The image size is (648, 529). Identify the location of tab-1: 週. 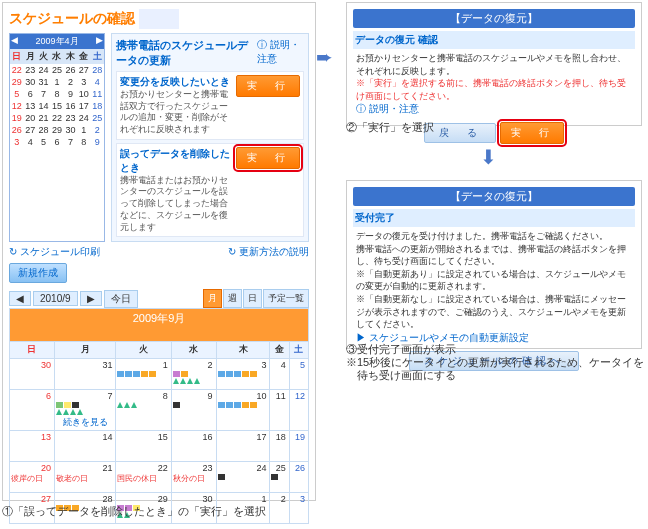
(232, 298).